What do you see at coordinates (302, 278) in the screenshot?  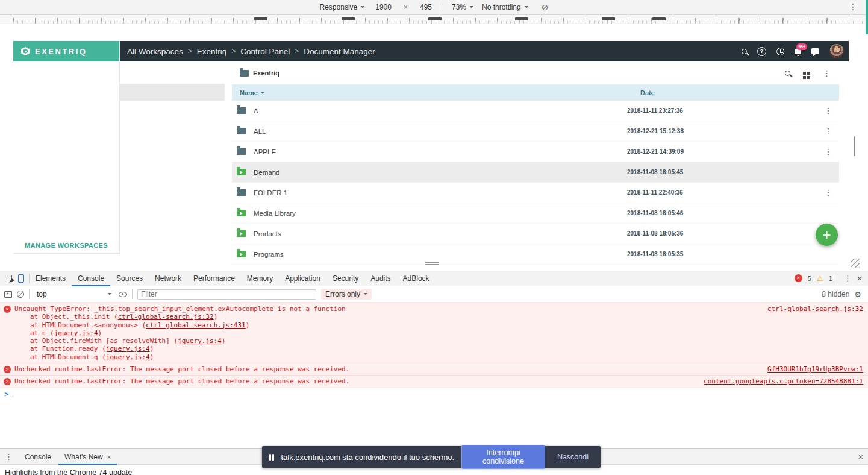 I see `tab-application: Application` at bounding box center [302, 278].